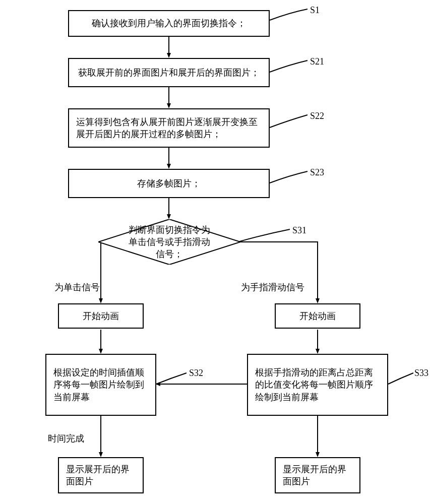  Describe the element at coordinates (66, 438) in the screenshot. I see `time-done-label: 时间完成` at that location.